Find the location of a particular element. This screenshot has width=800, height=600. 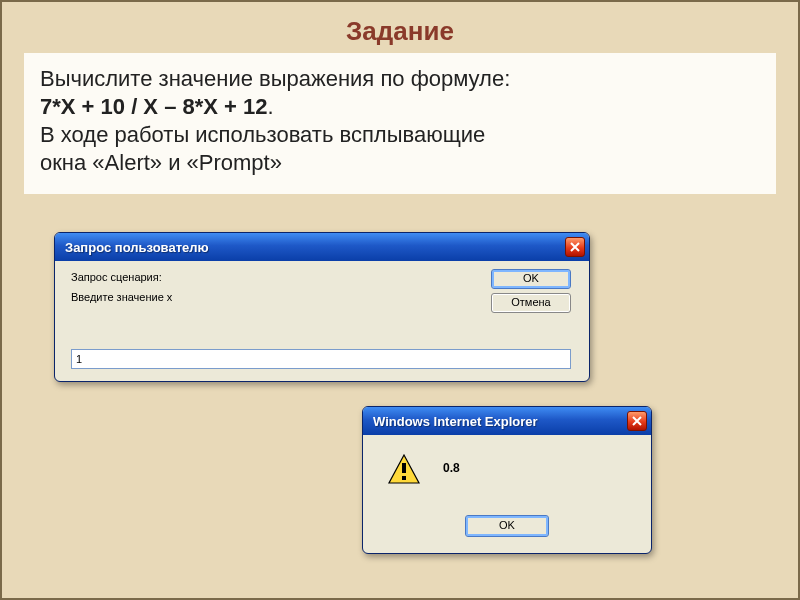

cancel-button: Отмена is located at coordinates (531, 303).